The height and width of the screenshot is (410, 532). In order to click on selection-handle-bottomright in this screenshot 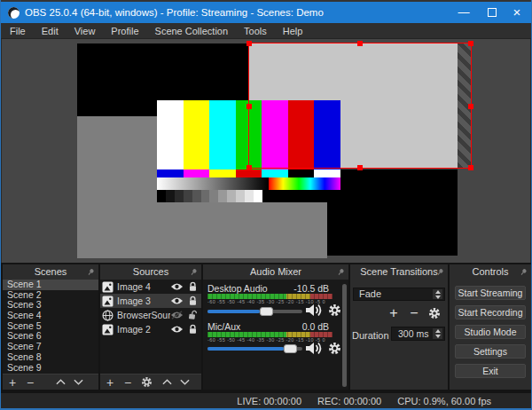, I will do `click(471, 168)`.